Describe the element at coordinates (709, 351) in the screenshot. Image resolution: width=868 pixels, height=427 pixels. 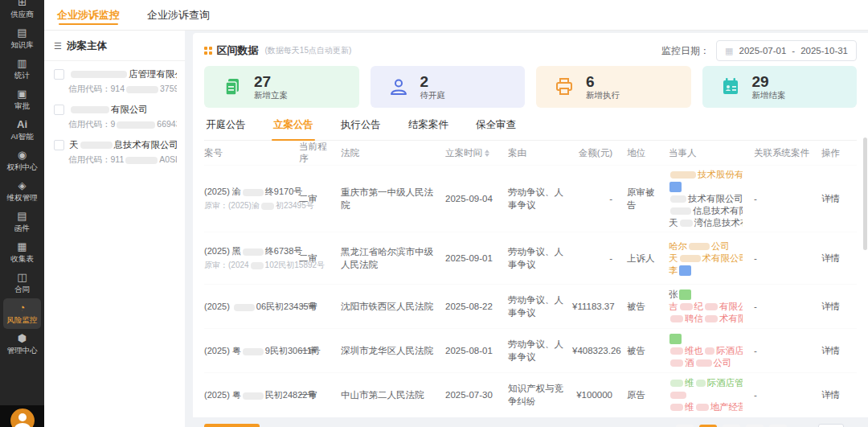
I see `parties: 维也际酒店管理 酒公司` at that location.